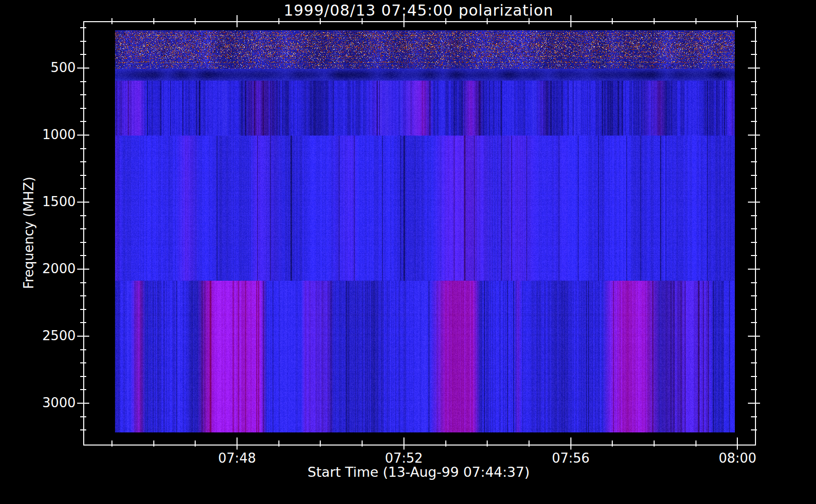 The image size is (816, 504). I want to click on x-tick-label: 07:48, so click(237, 458).